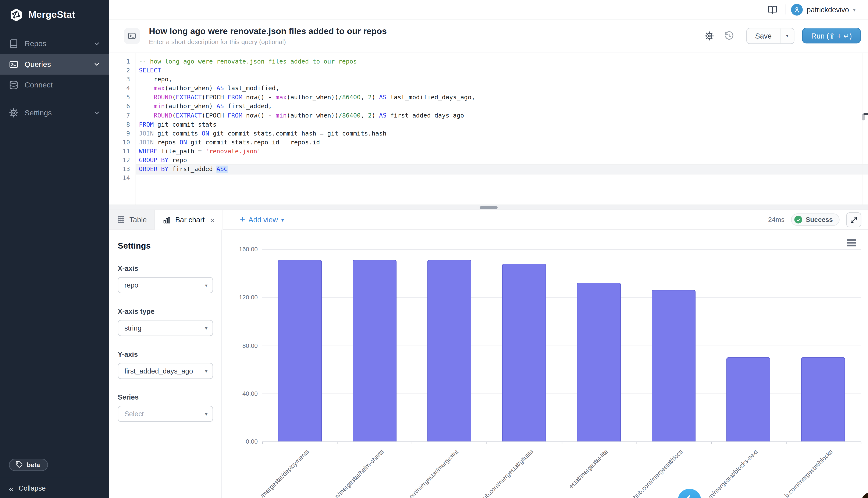 This screenshot has height=498, width=868. I want to click on line-number: 7, so click(123, 116).